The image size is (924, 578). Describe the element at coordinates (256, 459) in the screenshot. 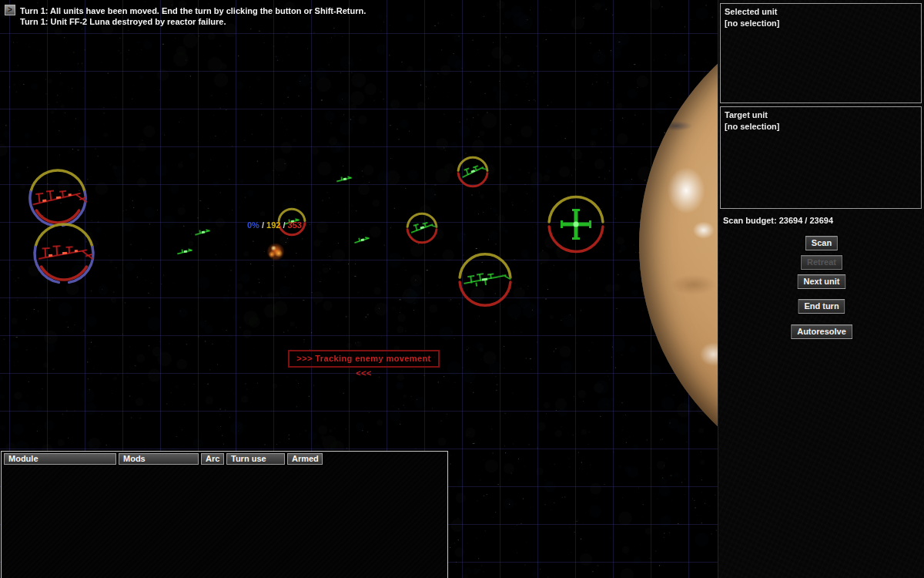

I see `column-header-turn-use: Turn use` at that location.